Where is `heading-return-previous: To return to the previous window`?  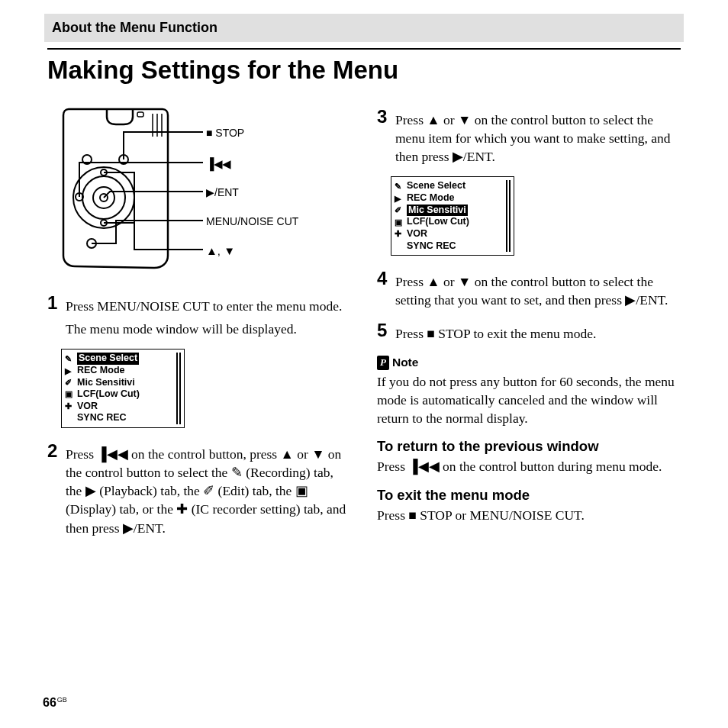 heading-return-previous: To return to the previous window is located at coordinates (529, 446).